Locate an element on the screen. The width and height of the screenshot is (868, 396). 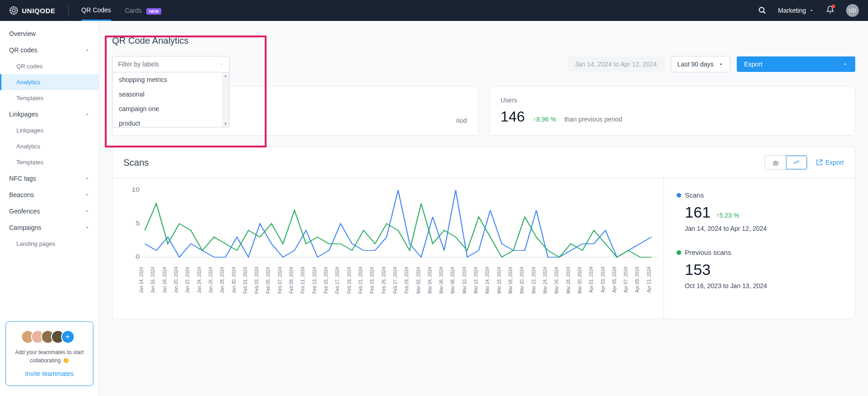
sidebar: Overview QR codes QR codes Analytics Tem… is located at coordinates (50, 208).